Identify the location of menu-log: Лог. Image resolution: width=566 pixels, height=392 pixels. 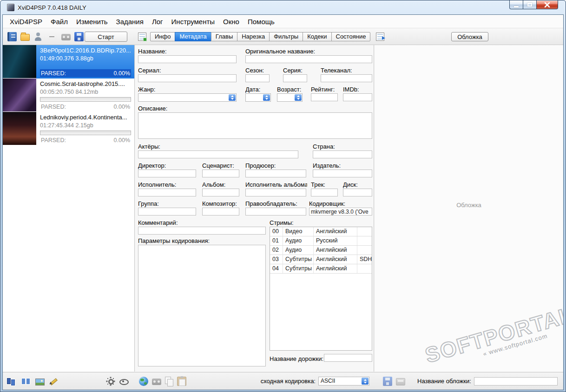
(158, 21).